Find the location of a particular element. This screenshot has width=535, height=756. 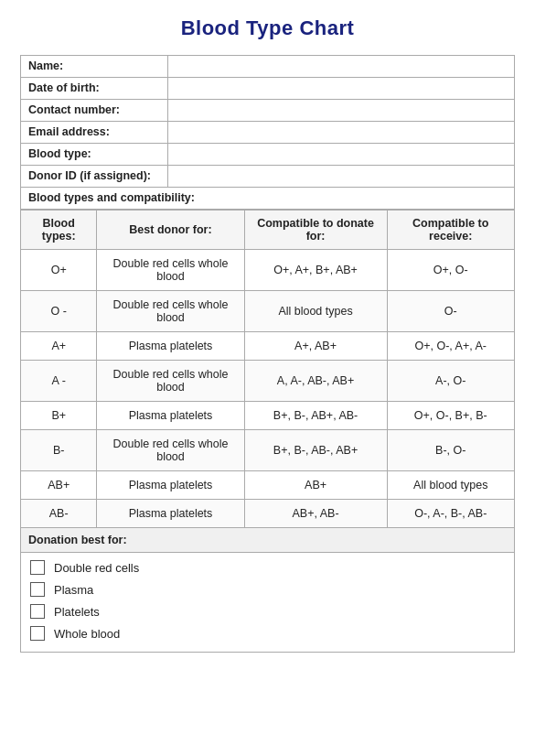

cell-blood-type: A - is located at coordinates (59, 381).